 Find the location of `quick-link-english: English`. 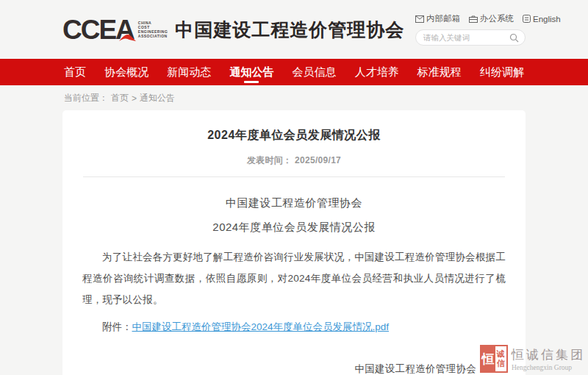

quick-link-english: English is located at coordinates (542, 19).